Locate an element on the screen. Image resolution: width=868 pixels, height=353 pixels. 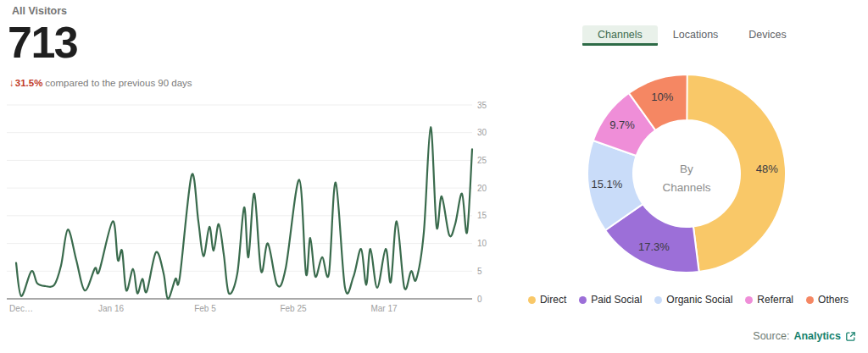
legend-label: Others is located at coordinates (833, 300).